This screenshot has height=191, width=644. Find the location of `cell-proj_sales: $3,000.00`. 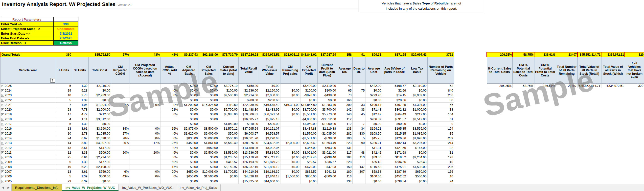

cell-proj_sales: $3,000.00 is located at coordinates (208, 138).